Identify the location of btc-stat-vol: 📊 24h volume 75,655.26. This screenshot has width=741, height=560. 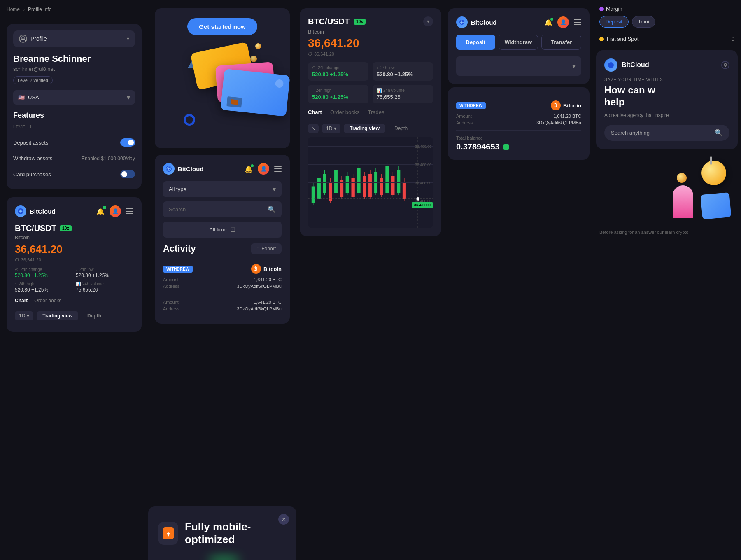
(403, 94).